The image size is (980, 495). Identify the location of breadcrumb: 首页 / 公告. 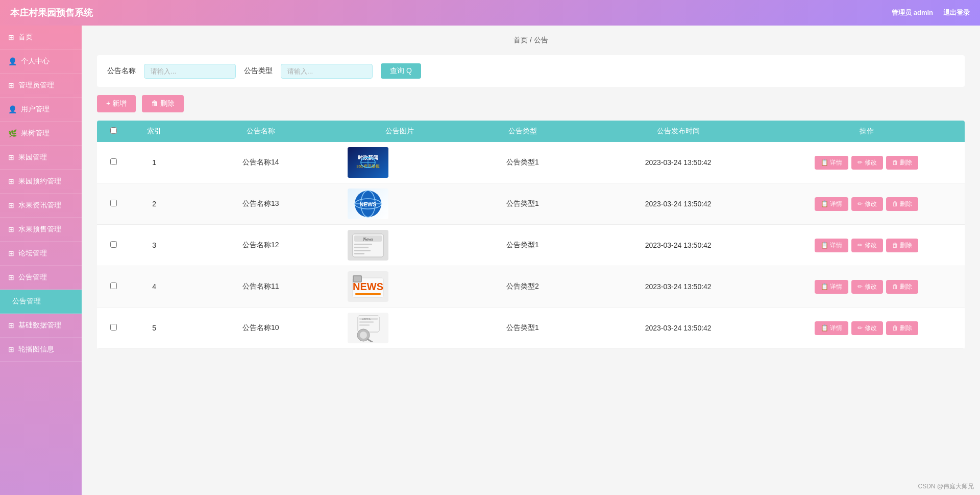
(531, 40).